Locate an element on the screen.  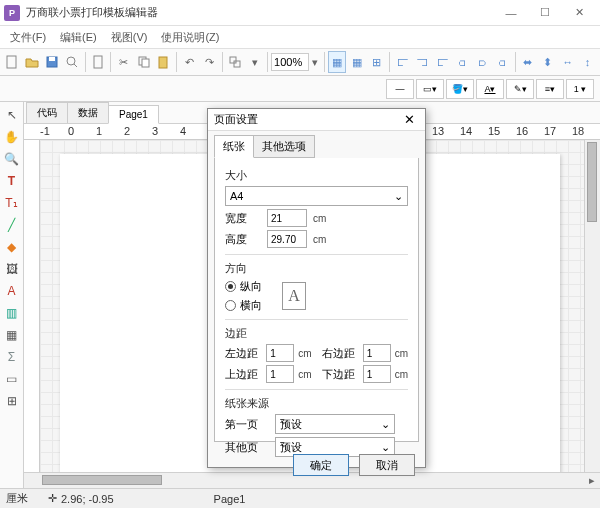
grid-toggle-1: ▦ is located at coordinates (338, 62).